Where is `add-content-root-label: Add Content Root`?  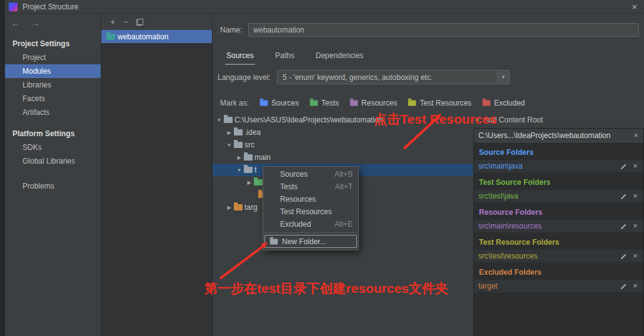
add-content-root-label: Add Content Root is located at coordinates (513, 120).